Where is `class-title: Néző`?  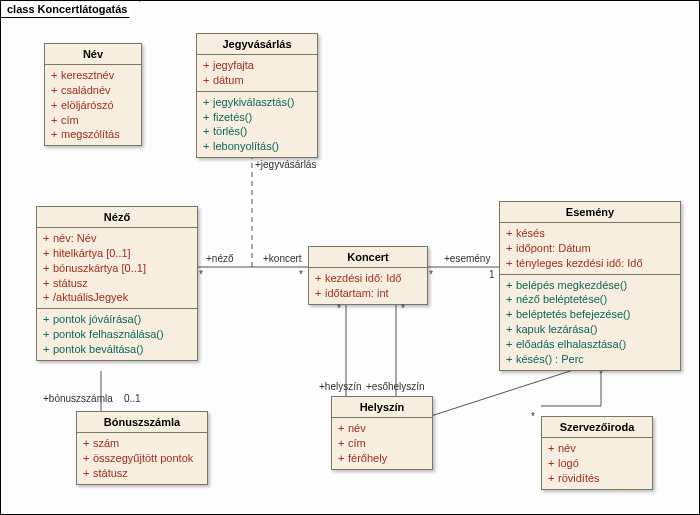 class-title: Néző is located at coordinates (117, 218).